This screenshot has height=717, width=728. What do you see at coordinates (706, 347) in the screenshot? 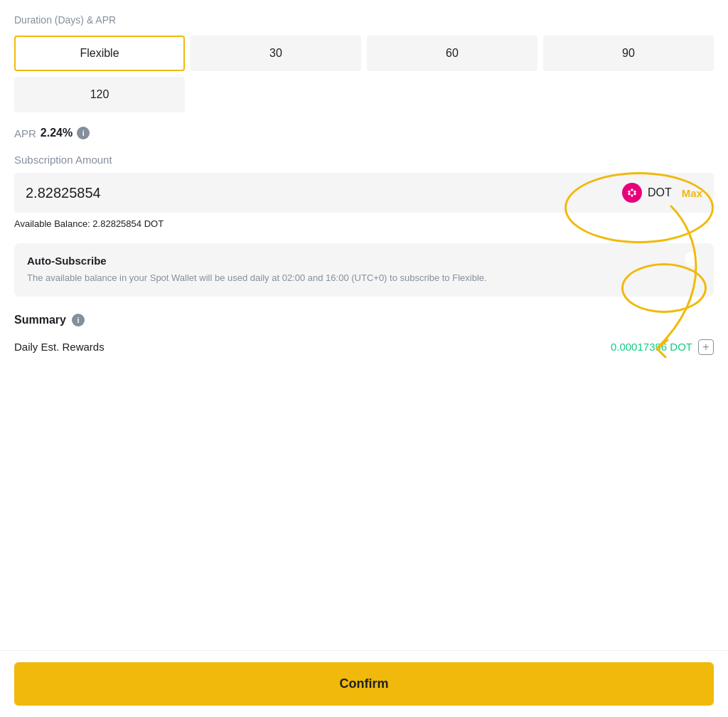
I see `rewards-expand-button: +` at bounding box center [706, 347].